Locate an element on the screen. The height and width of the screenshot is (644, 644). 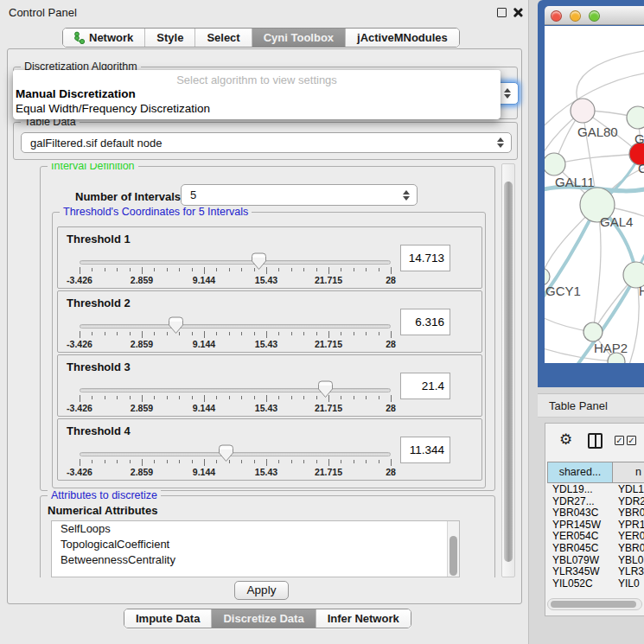
table-row: YBR045CYBR0 is located at coordinates (596, 548).